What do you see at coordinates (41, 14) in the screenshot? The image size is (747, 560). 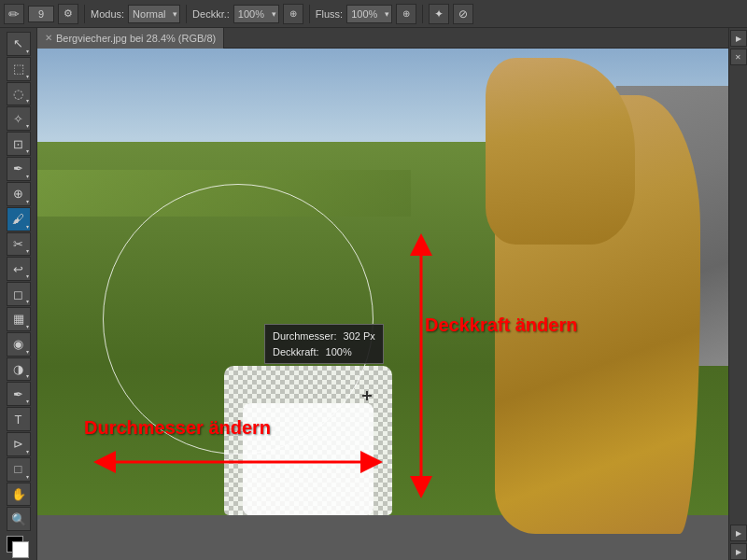 I see `brush-size-group: 9` at bounding box center [41, 14].